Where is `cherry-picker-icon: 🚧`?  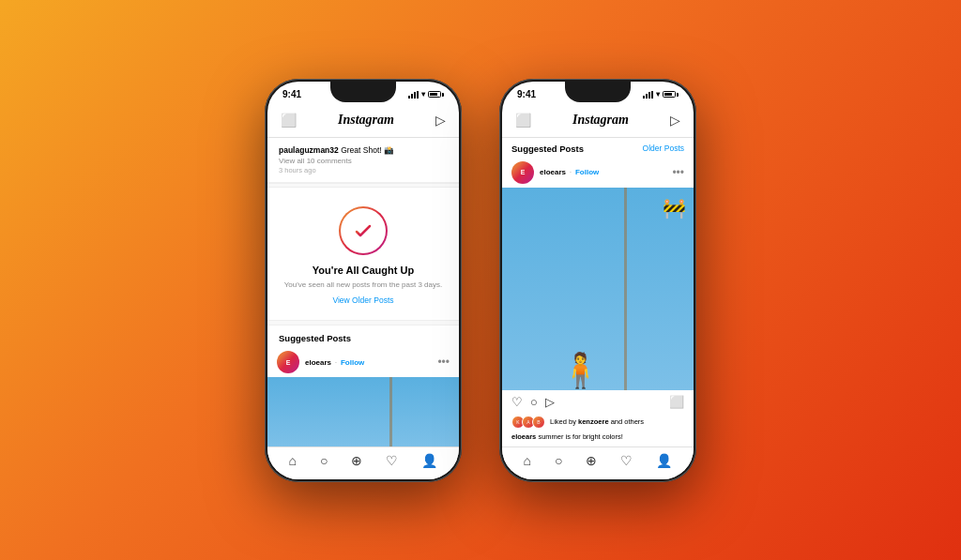 cherry-picker-icon: 🚧 is located at coordinates (674, 208).